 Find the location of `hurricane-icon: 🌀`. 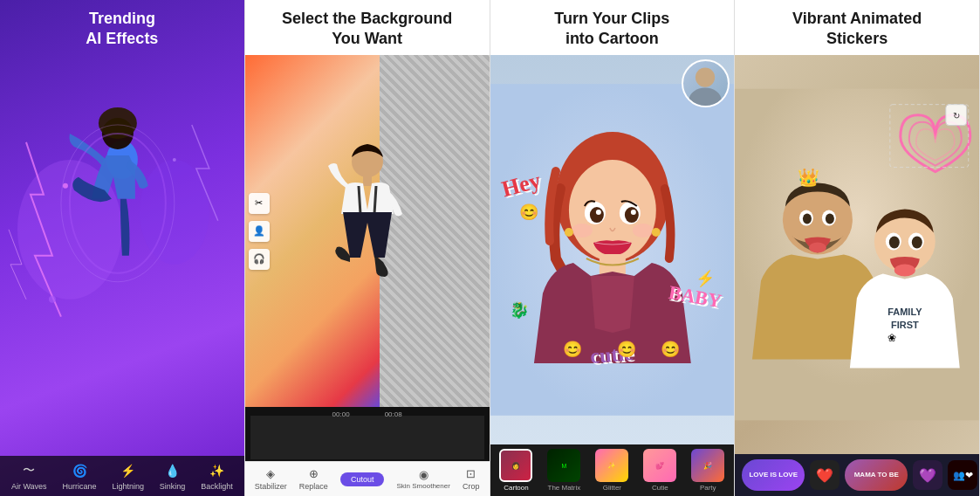

hurricane-icon: 🌀 is located at coordinates (79, 471).